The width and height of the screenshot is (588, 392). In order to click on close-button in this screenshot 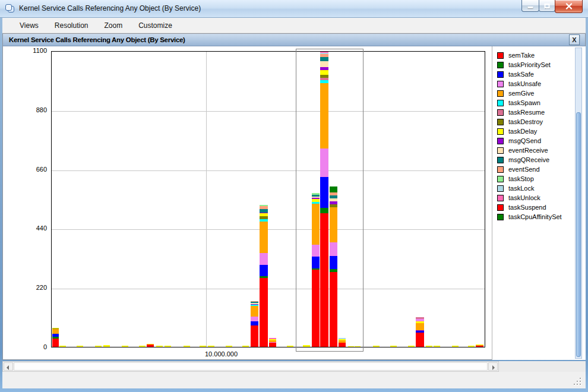, I will do `click(569, 7)`.